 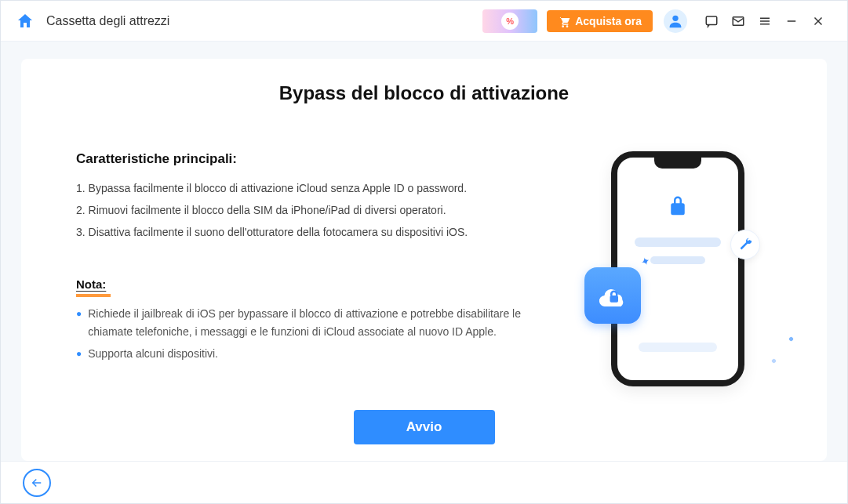 I want to click on lock-icon, so click(x=678, y=206).